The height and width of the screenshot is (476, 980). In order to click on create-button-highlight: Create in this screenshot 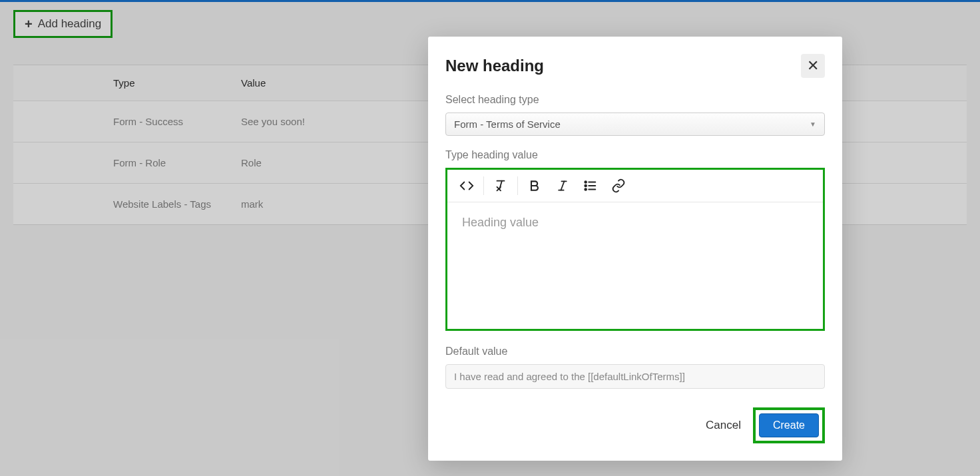, I will do `click(789, 425)`.